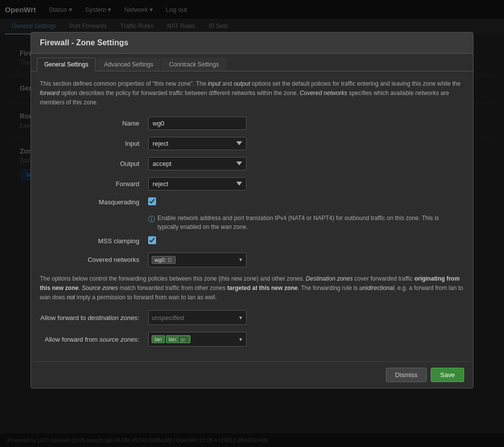 The height and width of the screenshot is (447, 504). Describe the element at coordinates (160, 260) in the screenshot. I see `covered-networks-tag-label: wg0:` at that location.